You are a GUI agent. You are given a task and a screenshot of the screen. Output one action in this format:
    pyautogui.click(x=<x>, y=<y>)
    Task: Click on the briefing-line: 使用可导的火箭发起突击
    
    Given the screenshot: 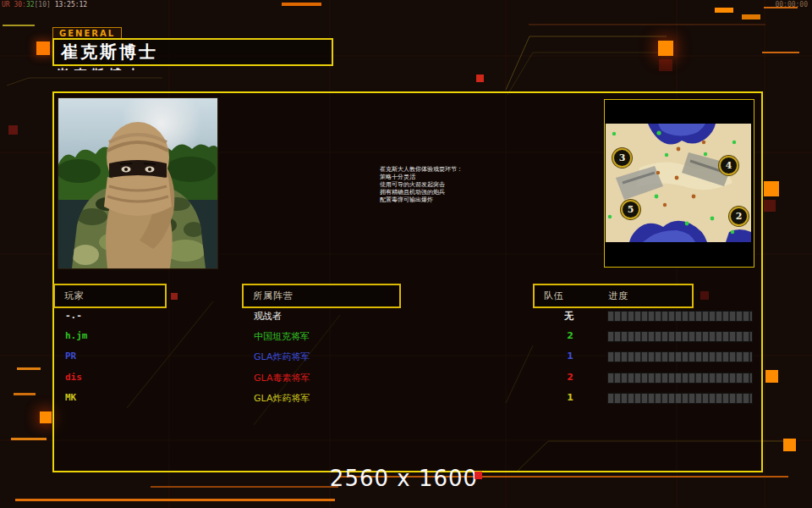 What is the action you would take?
    pyautogui.click(x=443, y=185)
    